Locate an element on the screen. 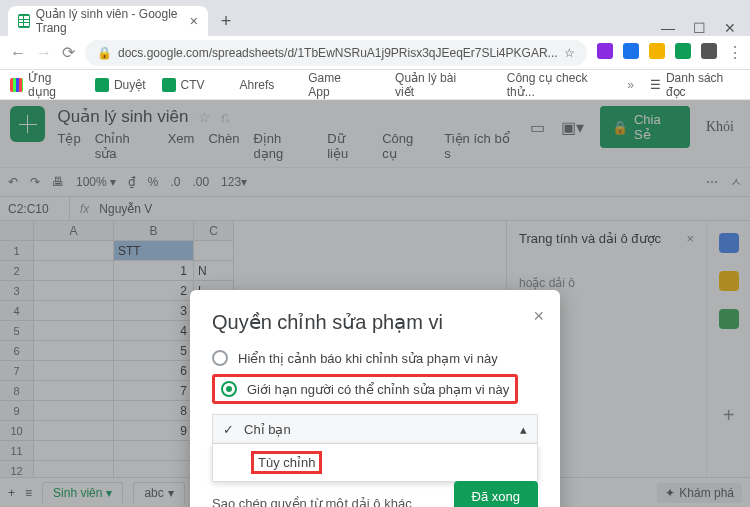 Image resolution: width=750 pixels, height=507 pixels. dropdown-item-custom: Tùy chỉnh is located at coordinates (375, 462).